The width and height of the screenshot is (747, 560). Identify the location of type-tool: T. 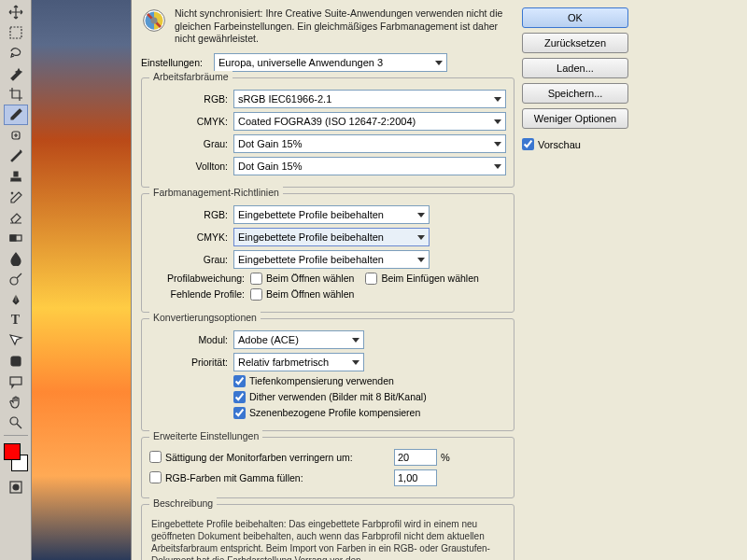
(16, 320).